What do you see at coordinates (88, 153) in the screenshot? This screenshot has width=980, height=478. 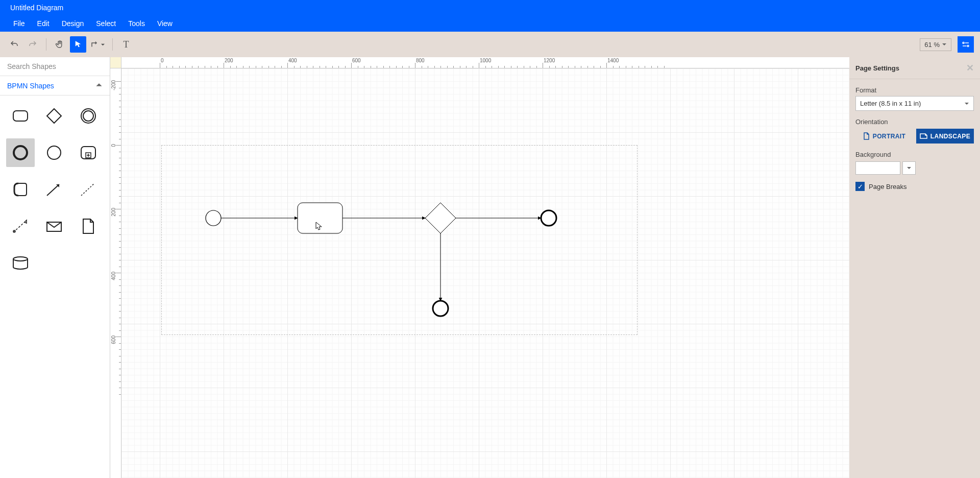 I see `palette-shape-subprocess-expanded` at bounding box center [88, 153].